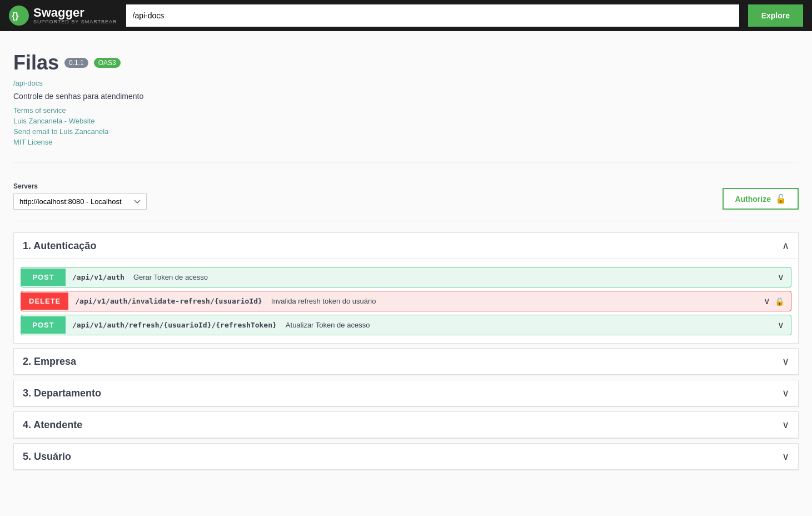  Describe the element at coordinates (406, 96) in the screenshot. I see `app-description: Controle de senhas para atendimento` at that location.